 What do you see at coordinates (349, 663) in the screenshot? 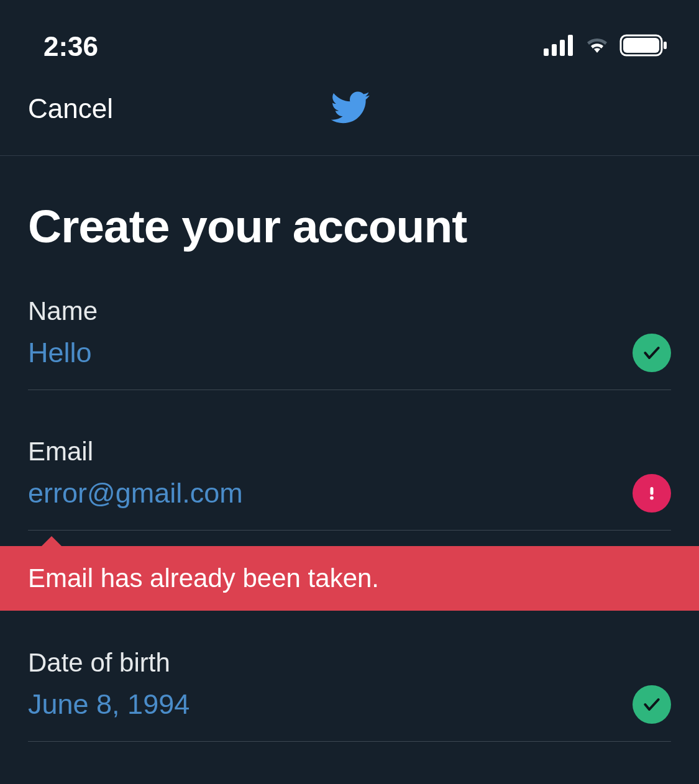
I see `dob-label: Date of birth` at bounding box center [349, 663].